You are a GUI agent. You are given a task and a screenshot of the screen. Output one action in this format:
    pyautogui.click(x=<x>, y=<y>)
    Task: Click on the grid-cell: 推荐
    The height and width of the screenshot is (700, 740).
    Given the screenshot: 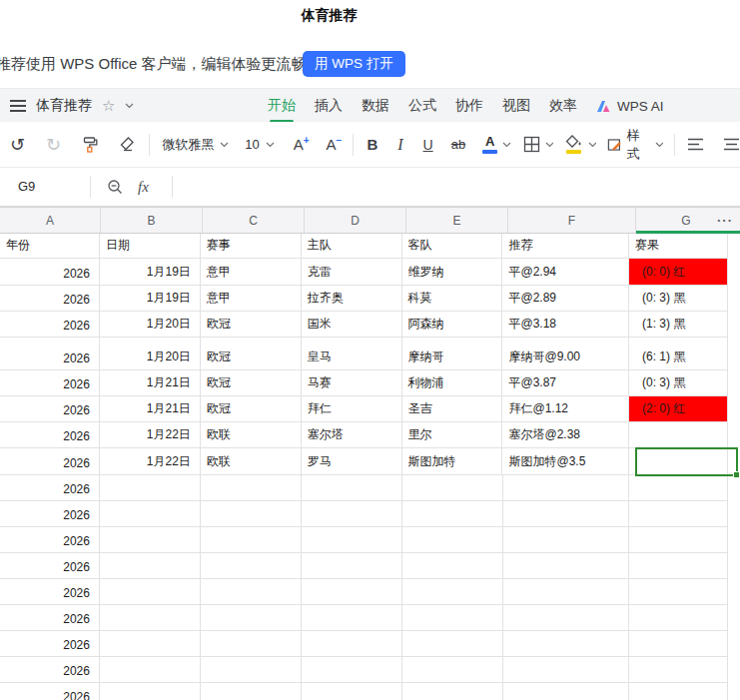 What is the action you would take?
    pyautogui.click(x=565, y=246)
    